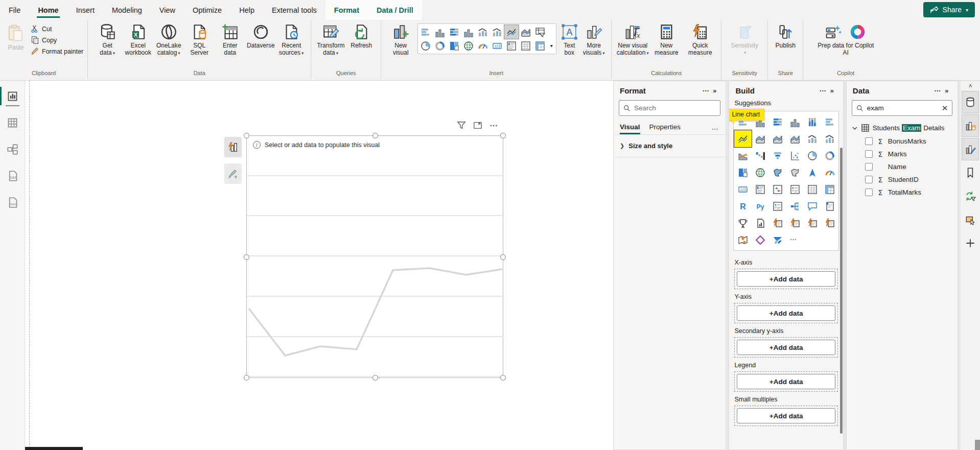 This screenshot has width=980, height=450. Describe the element at coordinates (778, 122) in the screenshot. I see `100-stacked-bar-chart-gallery-item` at that location.